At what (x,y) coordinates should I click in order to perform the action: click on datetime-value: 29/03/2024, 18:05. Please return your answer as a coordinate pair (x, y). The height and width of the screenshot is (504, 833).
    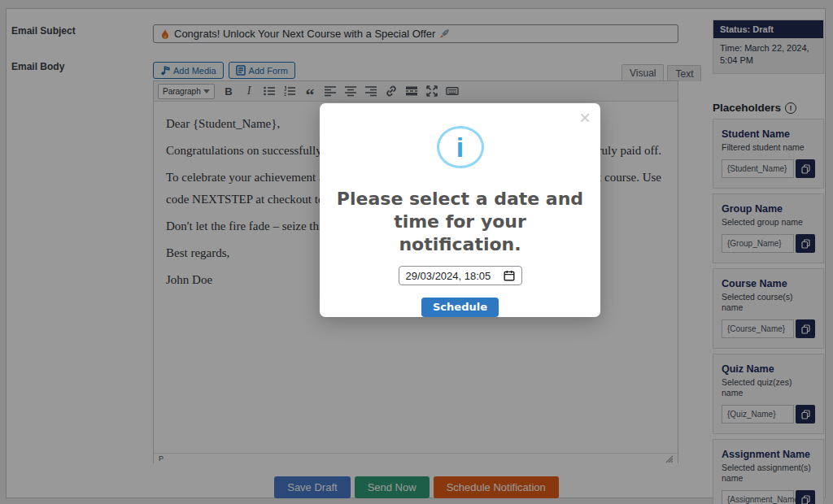
    Looking at the image, I should click on (449, 276).